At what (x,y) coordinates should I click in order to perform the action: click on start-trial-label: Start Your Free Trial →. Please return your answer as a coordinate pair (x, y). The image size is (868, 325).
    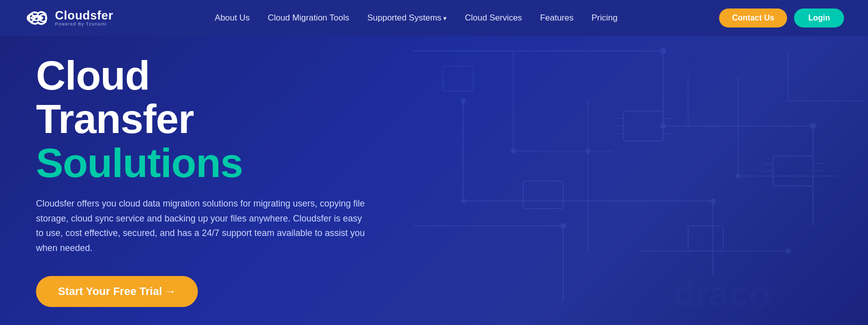
    Looking at the image, I should click on (117, 292).